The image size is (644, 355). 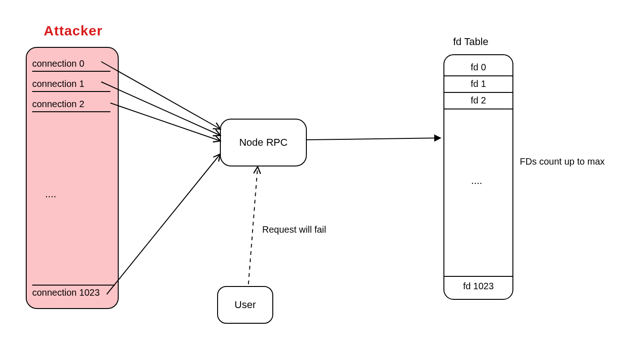 I want to click on fd-row: fd 1, so click(x=478, y=84).